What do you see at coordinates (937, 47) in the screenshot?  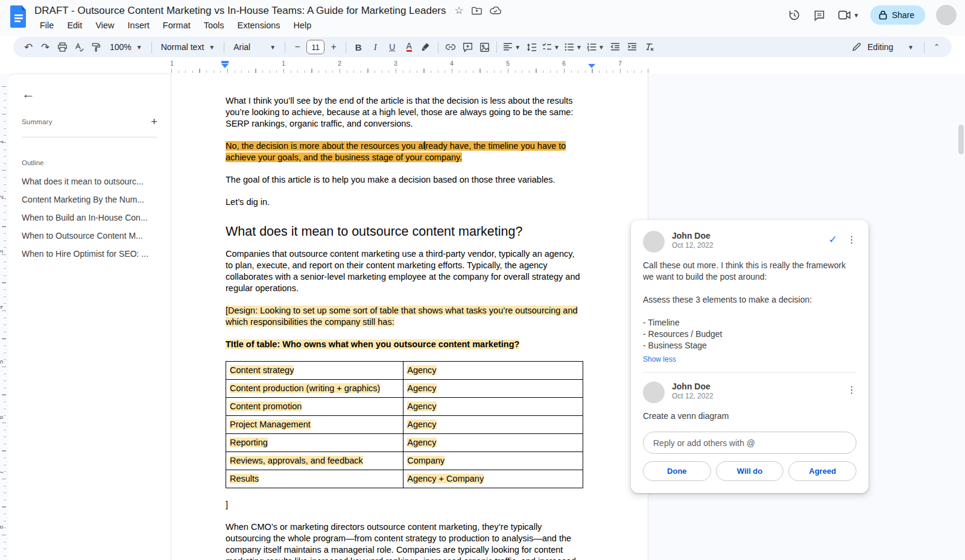 I see `hide-menus-button: ⌃` at bounding box center [937, 47].